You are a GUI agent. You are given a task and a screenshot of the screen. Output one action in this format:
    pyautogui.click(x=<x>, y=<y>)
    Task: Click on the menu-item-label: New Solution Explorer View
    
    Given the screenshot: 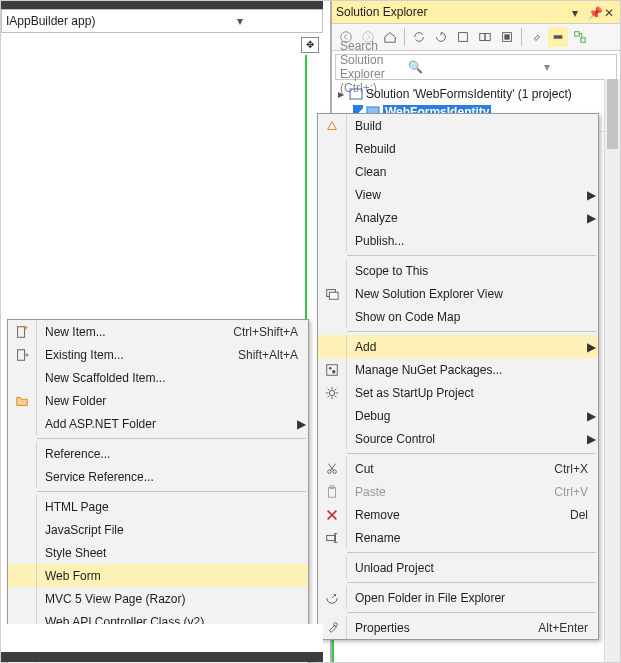 What is the action you would take?
    pyautogui.click(x=466, y=294)
    